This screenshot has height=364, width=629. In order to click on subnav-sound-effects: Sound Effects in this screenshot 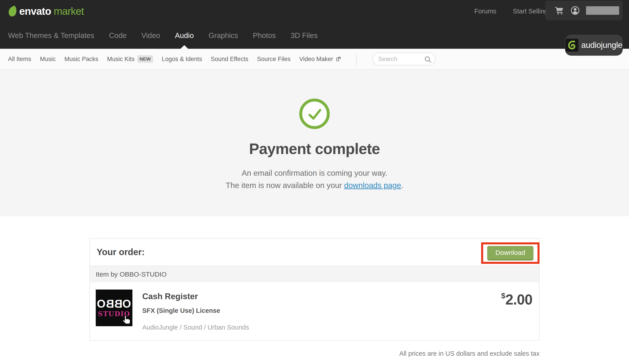, I will do `click(230, 59)`.